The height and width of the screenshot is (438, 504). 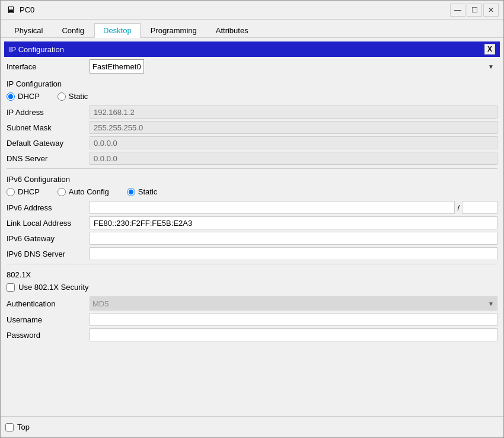 I want to click on ipv6-gateway-input, so click(x=294, y=238).